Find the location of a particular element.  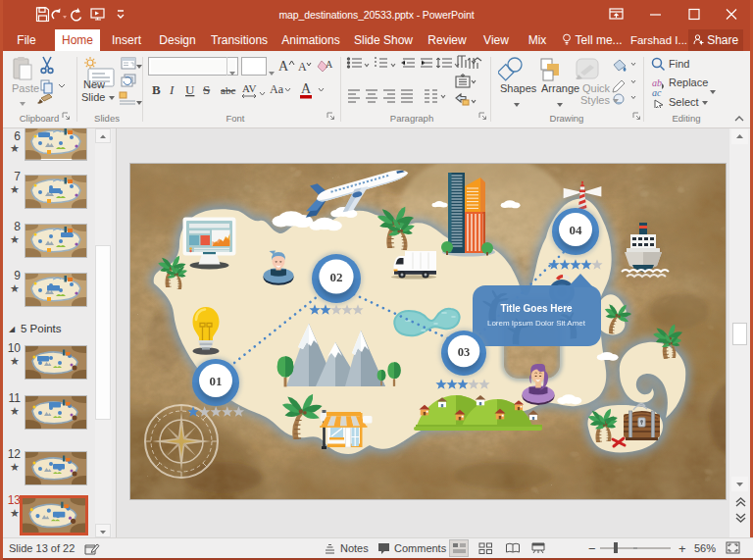

svg-text: ac is located at coordinates (657, 92).